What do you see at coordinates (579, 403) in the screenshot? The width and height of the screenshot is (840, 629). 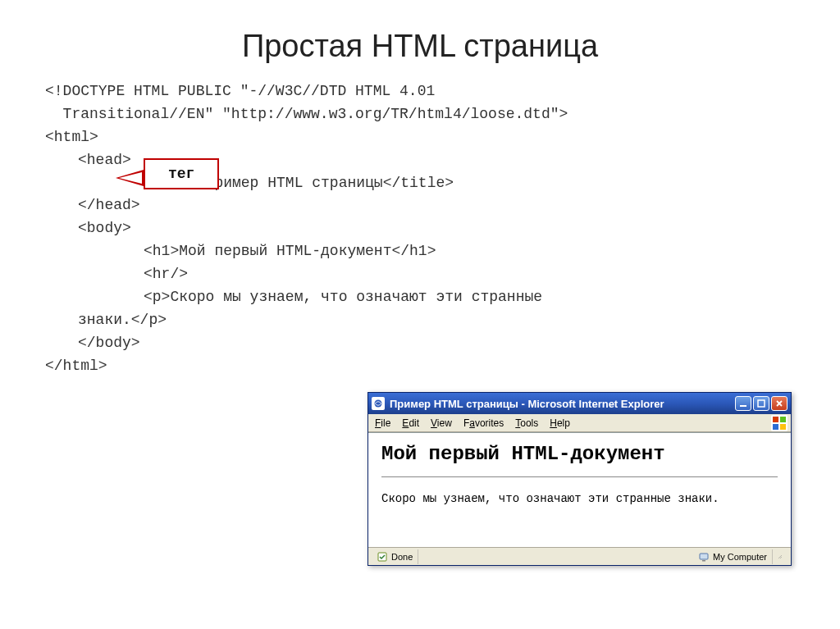 I see `browser-titlebar: Пример HTML страницы - Microsoft Interne…` at bounding box center [579, 403].